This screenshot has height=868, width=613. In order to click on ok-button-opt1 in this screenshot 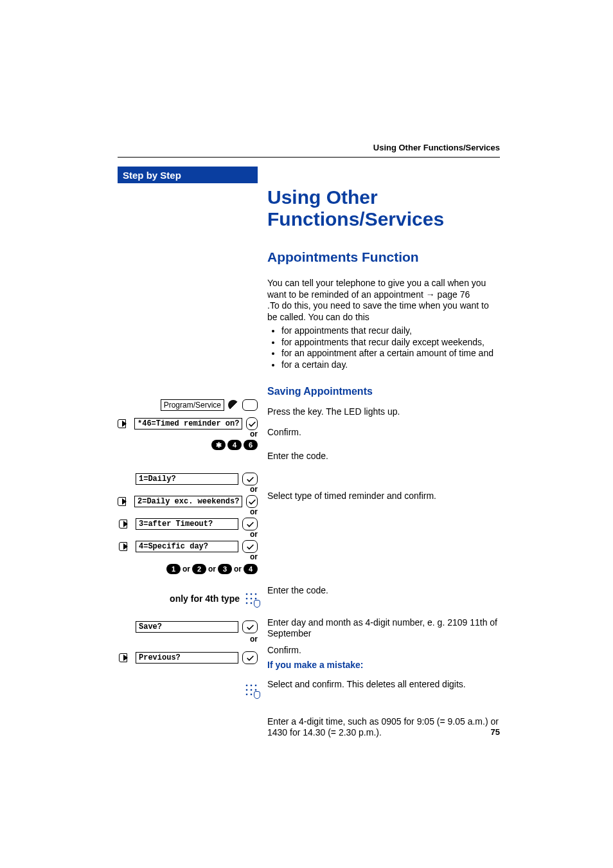, I will do `click(250, 479)`.